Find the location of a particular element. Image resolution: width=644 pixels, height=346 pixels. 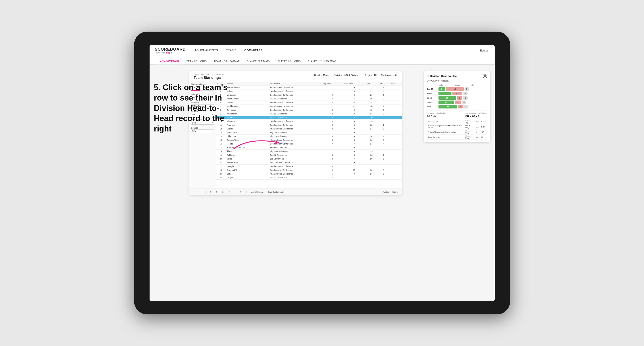

h2h-row: 26-50 25 2 1 is located at coordinates (457, 98).